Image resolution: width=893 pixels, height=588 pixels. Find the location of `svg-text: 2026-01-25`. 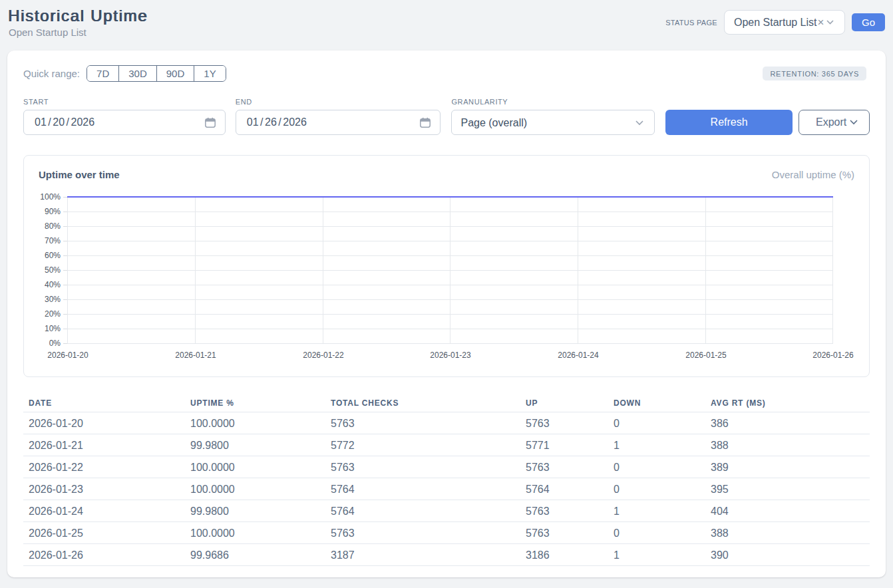

svg-text: 2026-01-25 is located at coordinates (706, 355).